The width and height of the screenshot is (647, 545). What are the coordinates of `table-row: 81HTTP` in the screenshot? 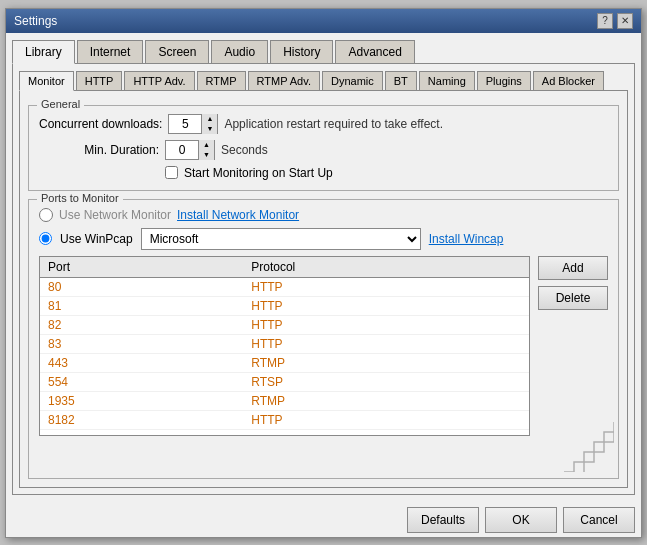 It's located at (284, 306).